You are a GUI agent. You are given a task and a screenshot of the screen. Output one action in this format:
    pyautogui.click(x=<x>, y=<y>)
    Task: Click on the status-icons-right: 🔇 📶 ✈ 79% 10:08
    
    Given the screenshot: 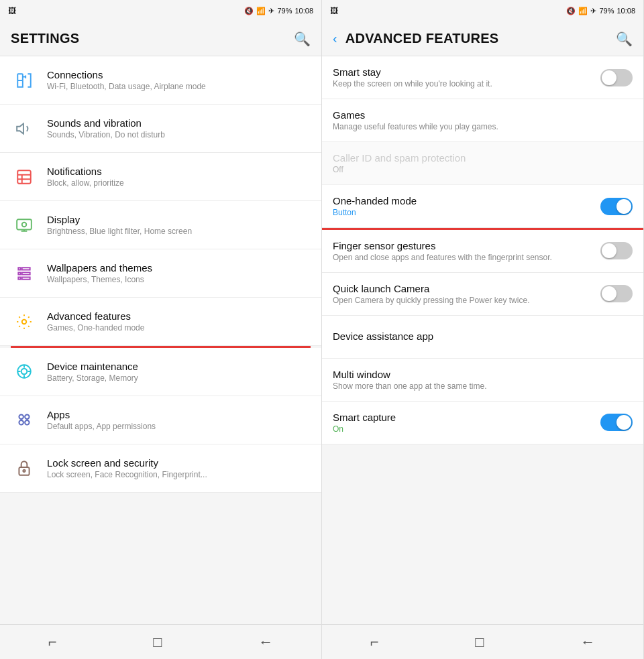 What is the action you would take?
    pyautogui.click(x=601, y=11)
    